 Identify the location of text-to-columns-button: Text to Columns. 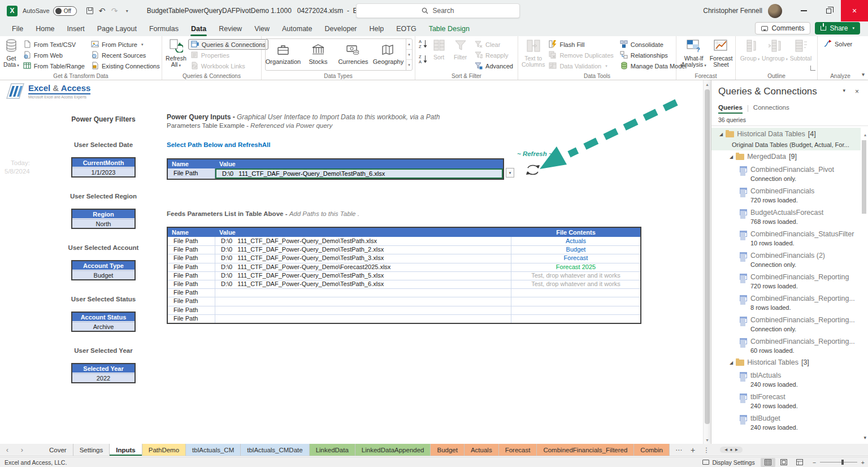
(533, 55).